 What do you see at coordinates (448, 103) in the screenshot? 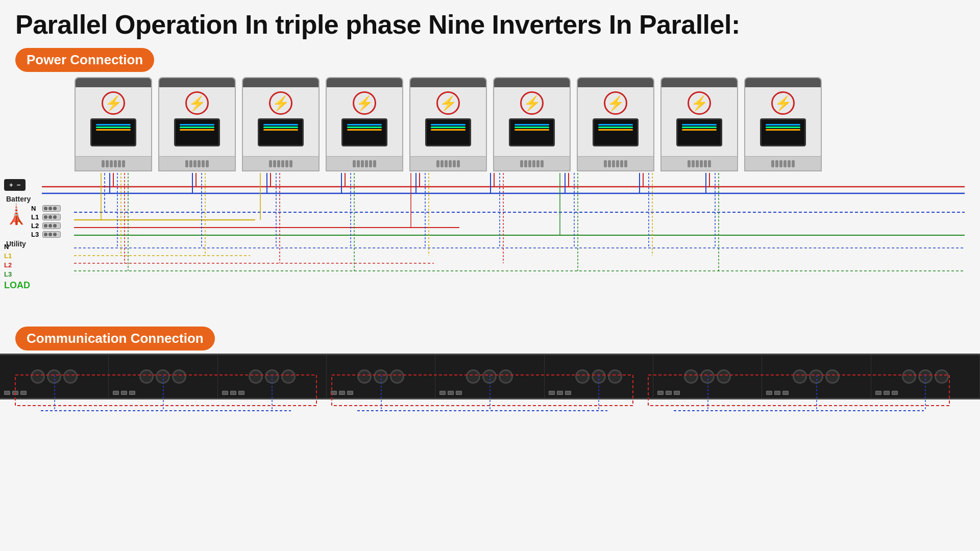
I see `lightning-icon-5: ⚡` at bounding box center [448, 103].